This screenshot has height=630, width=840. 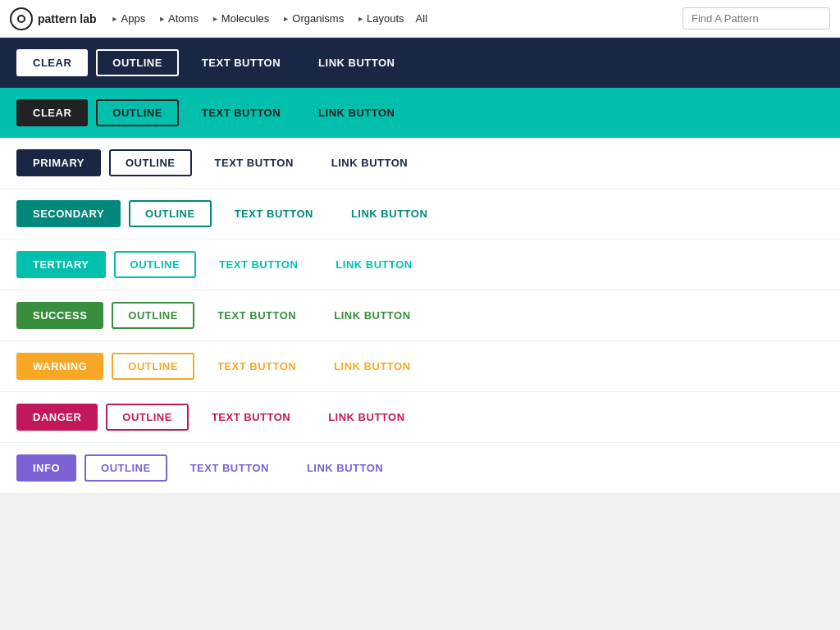 What do you see at coordinates (258, 264) in the screenshot?
I see `text-tertiary-button: TEXT BUTTON` at bounding box center [258, 264].